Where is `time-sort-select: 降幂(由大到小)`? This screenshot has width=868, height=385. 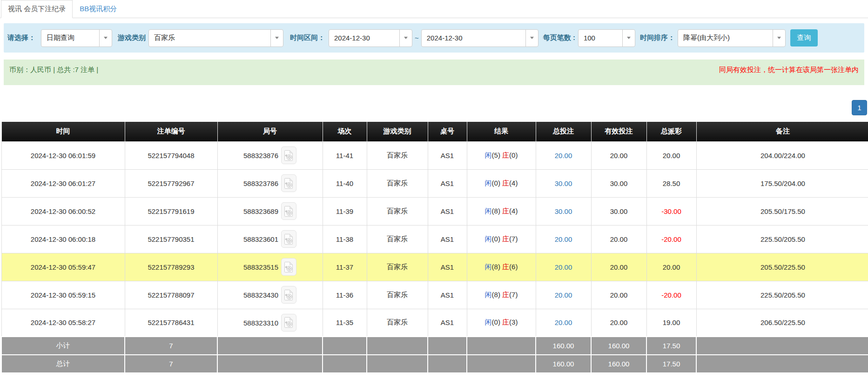
time-sort-select: 降幂(由大到小) is located at coordinates (732, 38).